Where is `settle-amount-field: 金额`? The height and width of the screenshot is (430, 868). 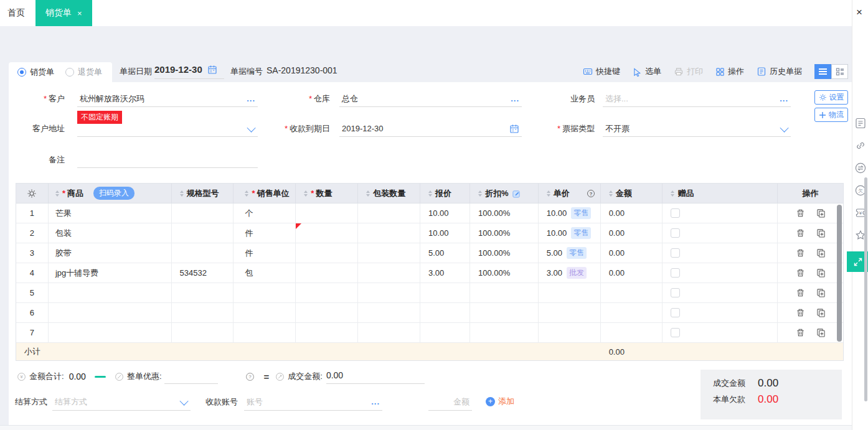 settle-amount-field: 金额 is located at coordinates (450, 402).